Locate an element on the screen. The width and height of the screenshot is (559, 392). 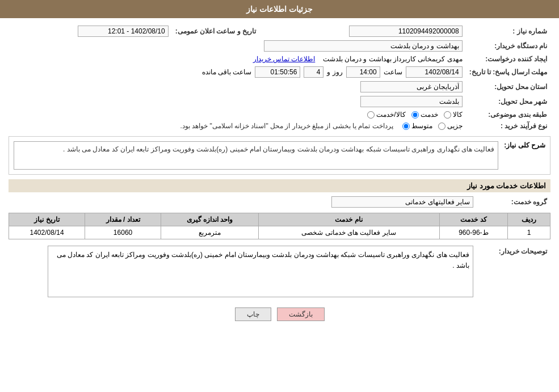
service-group-input is located at coordinates (402, 202).